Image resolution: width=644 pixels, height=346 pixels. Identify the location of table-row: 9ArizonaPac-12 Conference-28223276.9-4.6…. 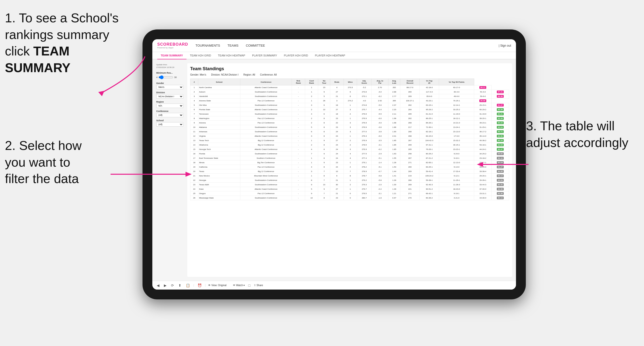
(350, 123).